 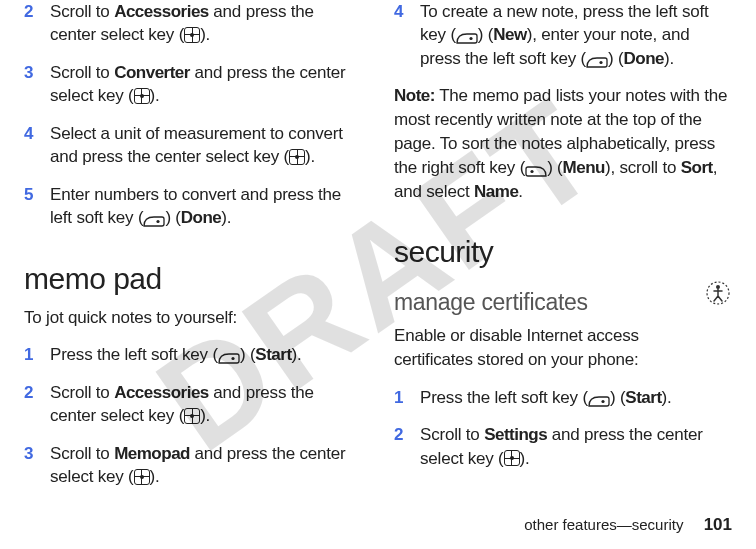 I want to click on step-number: 5, so click(x=37, y=206).